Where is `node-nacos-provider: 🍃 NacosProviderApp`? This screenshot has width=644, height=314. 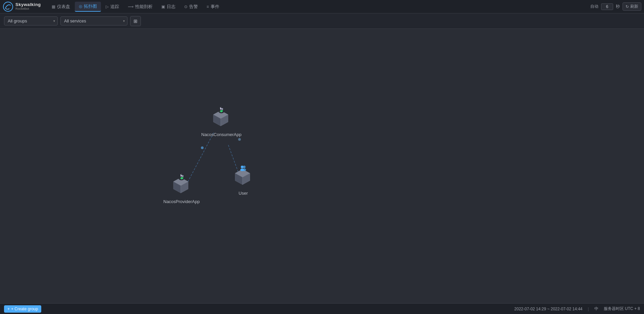 node-nacos-provider: 🍃 NacosProviderApp is located at coordinates (181, 190).